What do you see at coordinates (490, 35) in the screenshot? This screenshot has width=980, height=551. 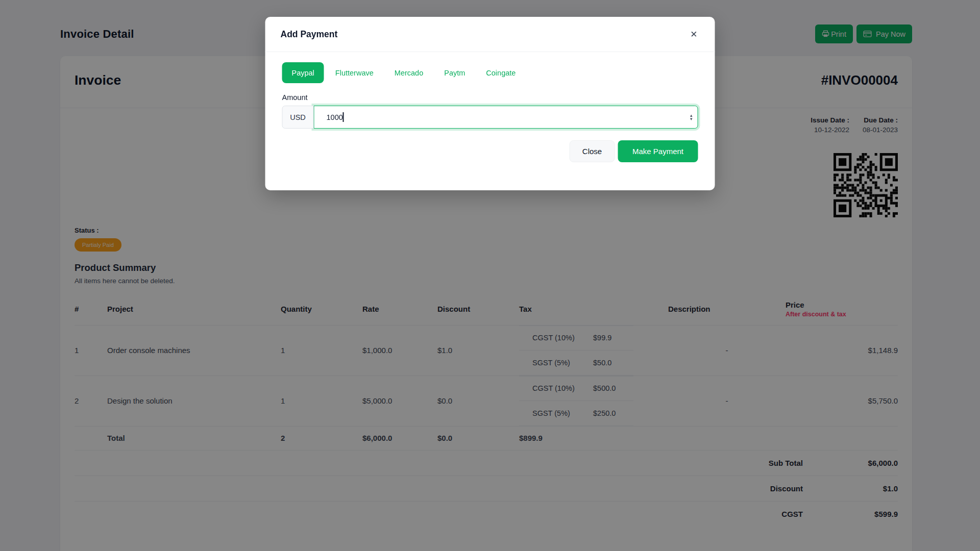 I see `modal-header: Add Payment ✕` at bounding box center [490, 35].